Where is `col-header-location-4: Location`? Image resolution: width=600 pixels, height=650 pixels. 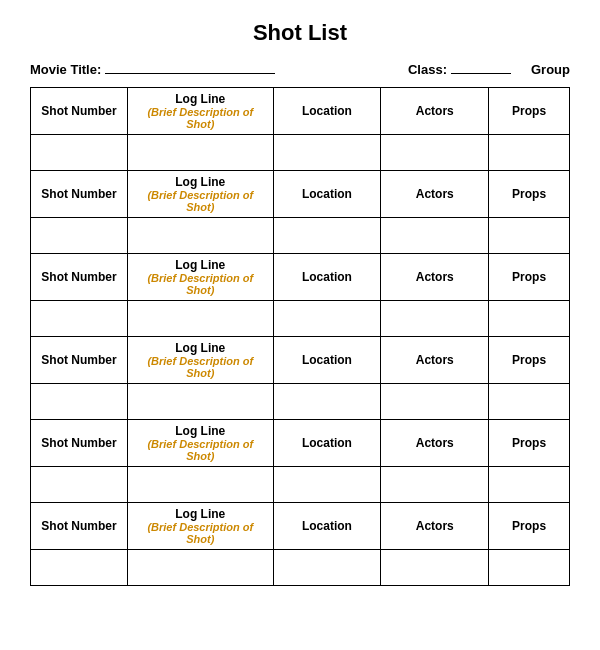
col-header-location-4: Location is located at coordinates (327, 360).